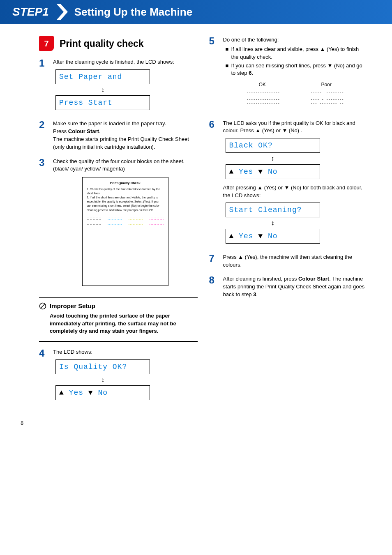  Describe the element at coordinates (46, 86) in the screenshot. I see `step-number: 1` at that location.